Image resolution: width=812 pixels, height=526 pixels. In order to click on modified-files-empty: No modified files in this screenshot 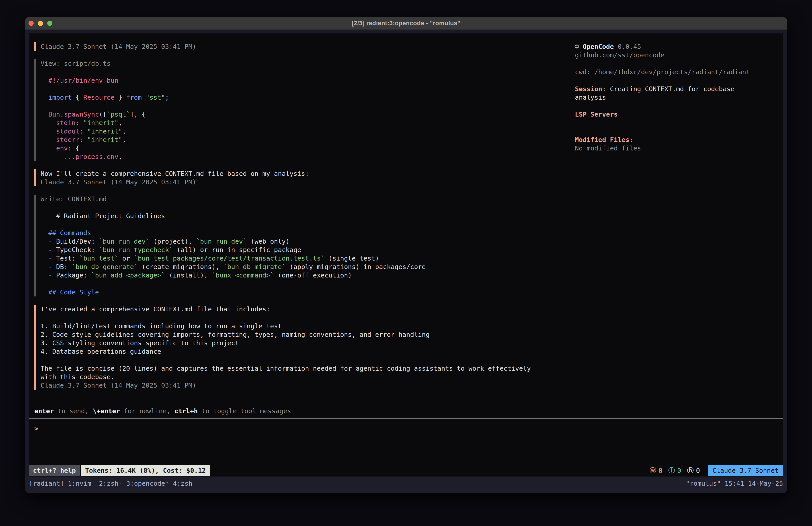, I will do `click(677, 148)`.